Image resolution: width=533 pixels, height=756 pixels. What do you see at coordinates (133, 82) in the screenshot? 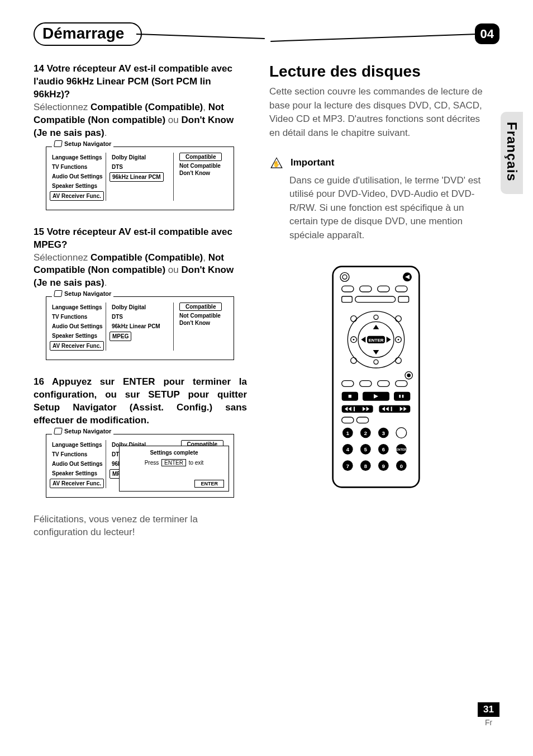
I see `question-14-title: 14 Votre récepteur AV est-il compatible …` at bounding box center [133, 82].